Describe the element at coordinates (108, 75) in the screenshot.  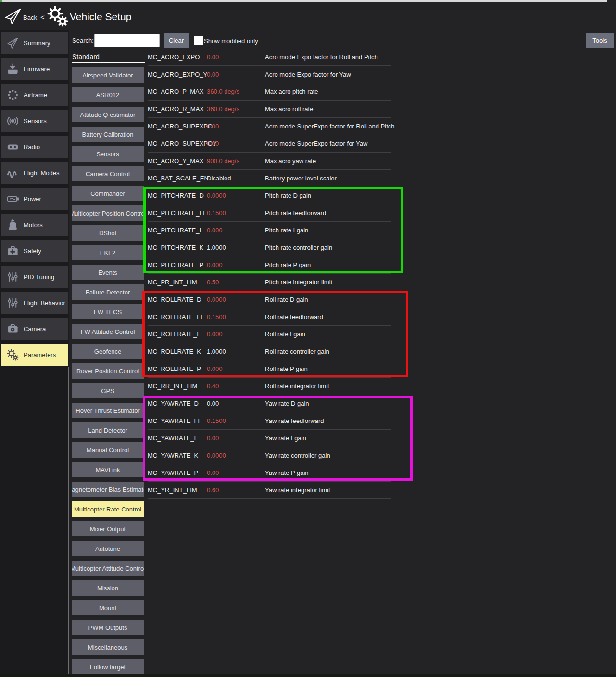
I see `category-airspeed-validator: Airspeed Validator` at that location.